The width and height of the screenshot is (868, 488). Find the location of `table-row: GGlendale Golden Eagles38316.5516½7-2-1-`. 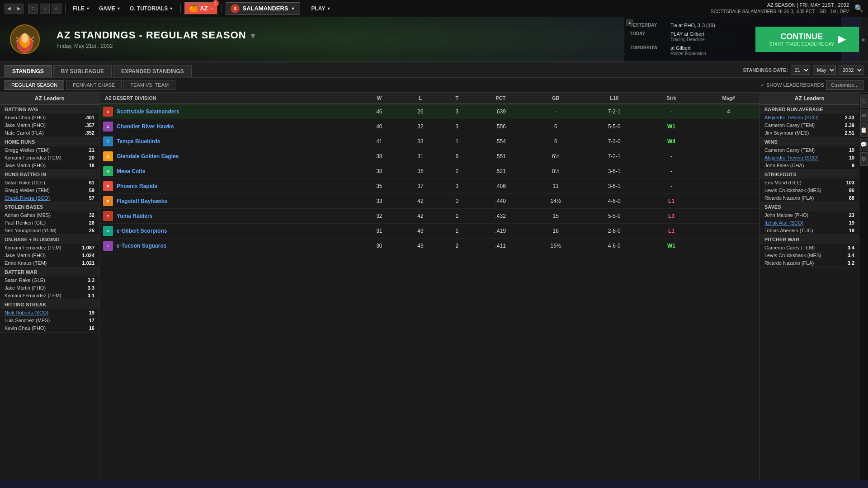

table-row: GGlendale Golden Eagles38316.5516½7-2-1- is located at coordinates (429, 156).